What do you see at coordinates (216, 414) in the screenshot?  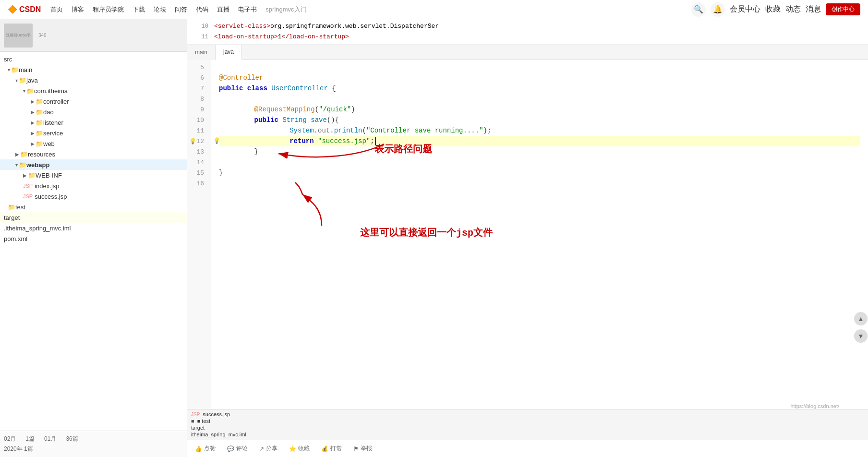 I see `file-success-jsp: success.jsp` at bounding box center [216, 414].